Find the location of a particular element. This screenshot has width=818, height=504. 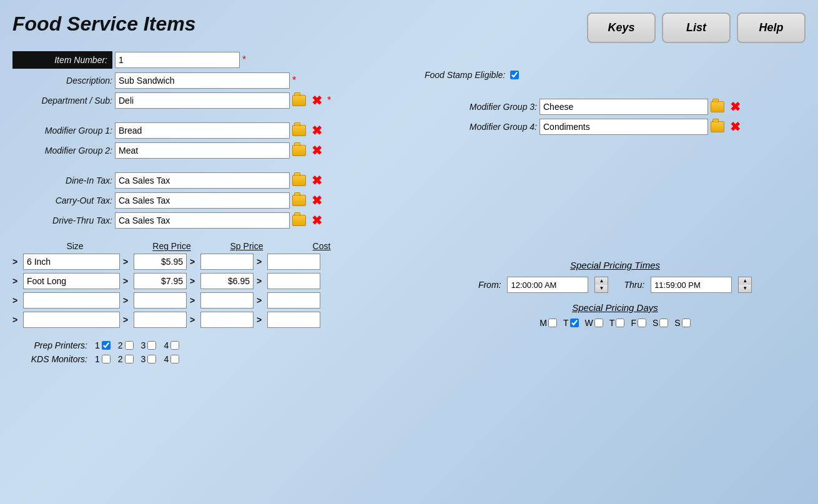

thru-time-up: ▲ is located at coordinates (745, 281).